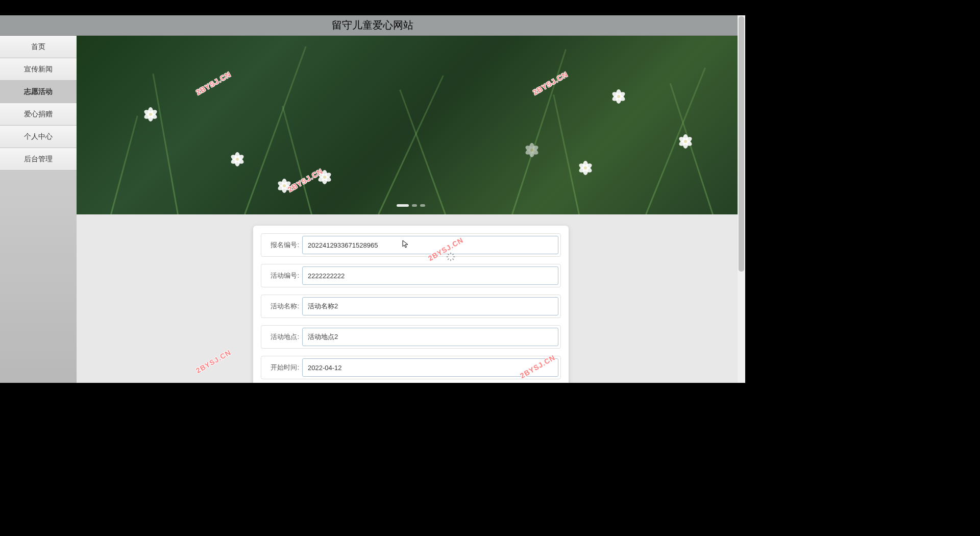  What do you see at coordinates (411, 205) in the screenshot?
I see `carousel-indicators` at bounding box center [411, 205].